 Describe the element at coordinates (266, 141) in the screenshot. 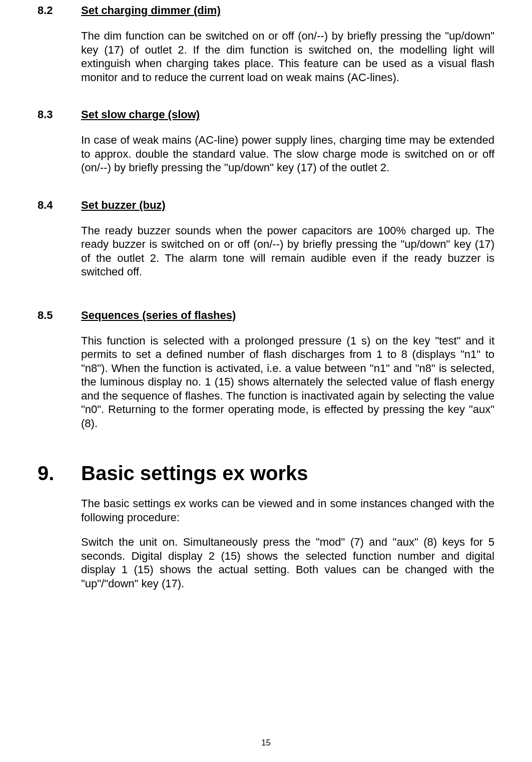

I see `section-8-3: 8.3 Set slow charge (slow) In case of we…` at that location.